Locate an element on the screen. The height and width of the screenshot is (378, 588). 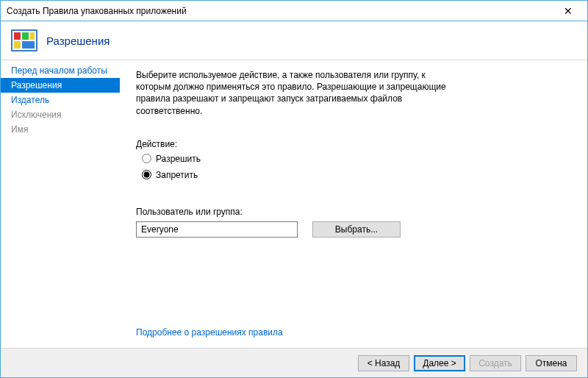
next-button: Далее > is located at coordinates (440, 363).